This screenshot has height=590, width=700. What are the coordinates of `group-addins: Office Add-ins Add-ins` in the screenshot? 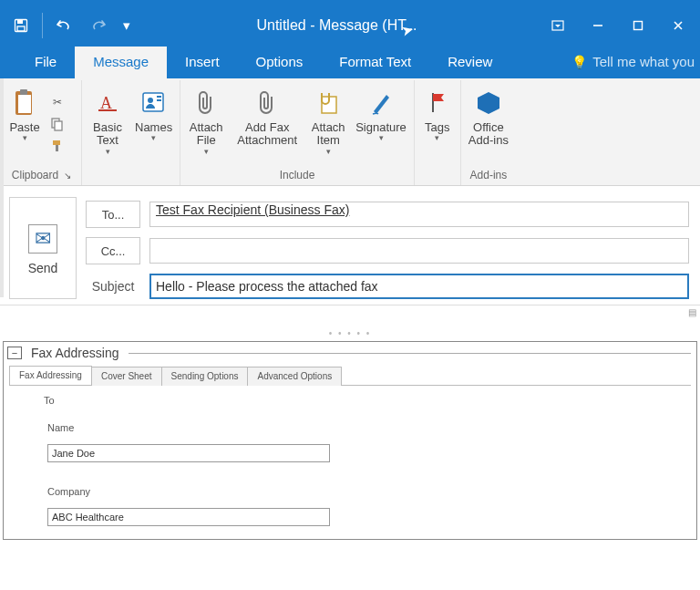 It's located at (489, 133).